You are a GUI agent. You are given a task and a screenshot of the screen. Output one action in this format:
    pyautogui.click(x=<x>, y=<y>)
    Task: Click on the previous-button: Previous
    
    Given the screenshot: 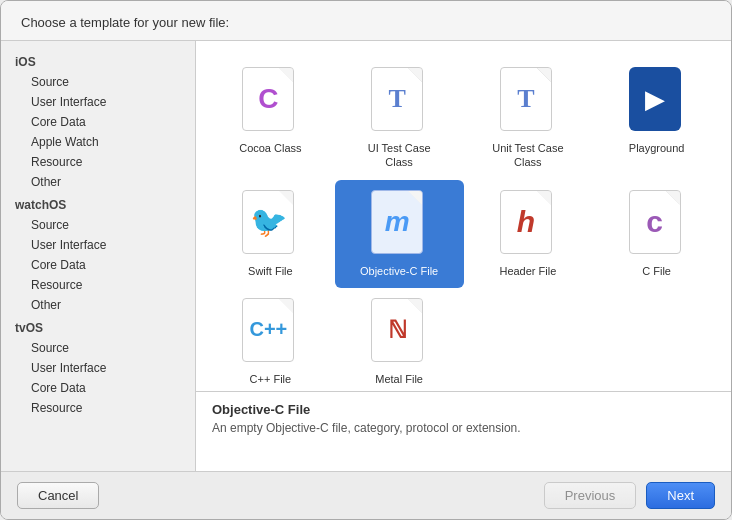 What is the action you would take?
    pyautogui.click(x=590, y=496)
    